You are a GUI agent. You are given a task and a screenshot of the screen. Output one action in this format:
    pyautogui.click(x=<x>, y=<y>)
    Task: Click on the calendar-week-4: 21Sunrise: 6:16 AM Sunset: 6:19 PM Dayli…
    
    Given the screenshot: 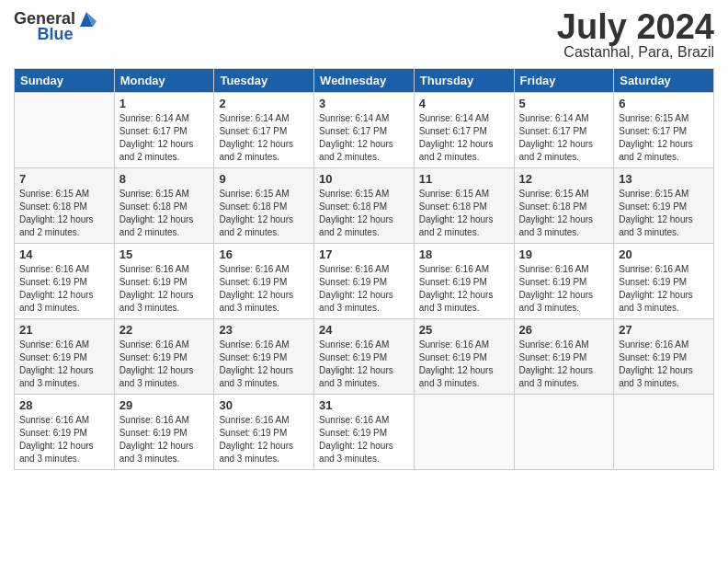 What is the action you would take?
    pyautogui.click(x=364, y=357)
    